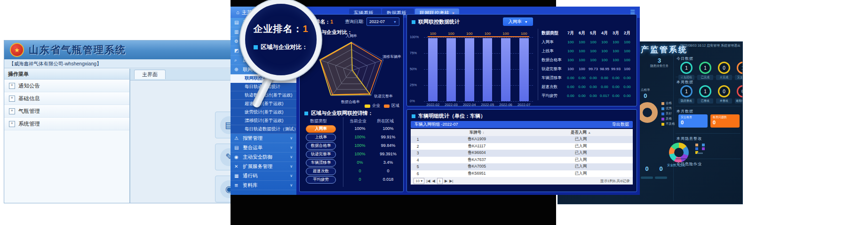 This screenshot has width=868, height=225. I want to click on sidebar-menu-item: ◉ 主动安全防御 ∨, so click(263, 157).